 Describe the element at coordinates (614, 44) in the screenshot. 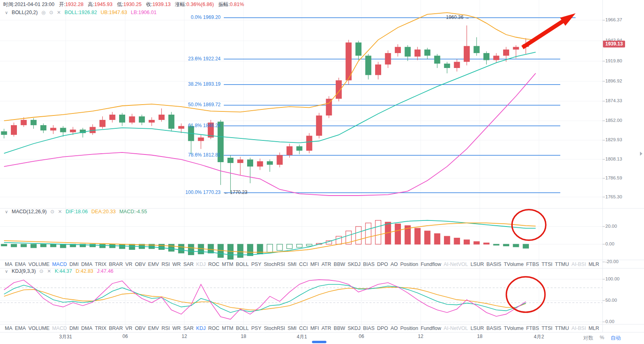

I see `current-price-badge: 1939.13` at that location.